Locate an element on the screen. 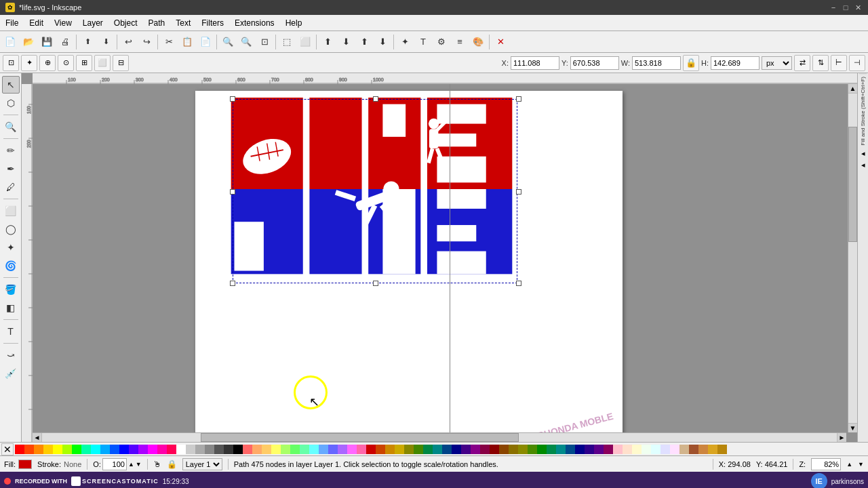  paste-button: 📄 is located at coordinates (205, 42).